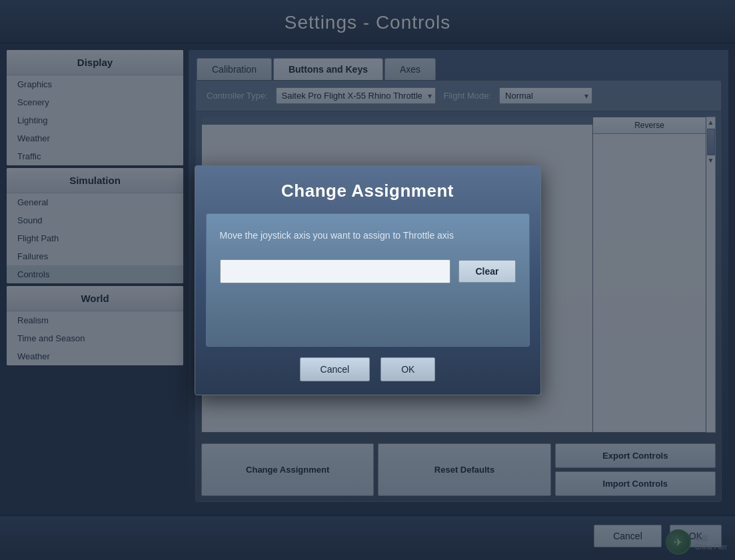  Describe the element at coordinates (335, 369) in the screenshot. I see `modal-cancel-button: Cancel` at that location.